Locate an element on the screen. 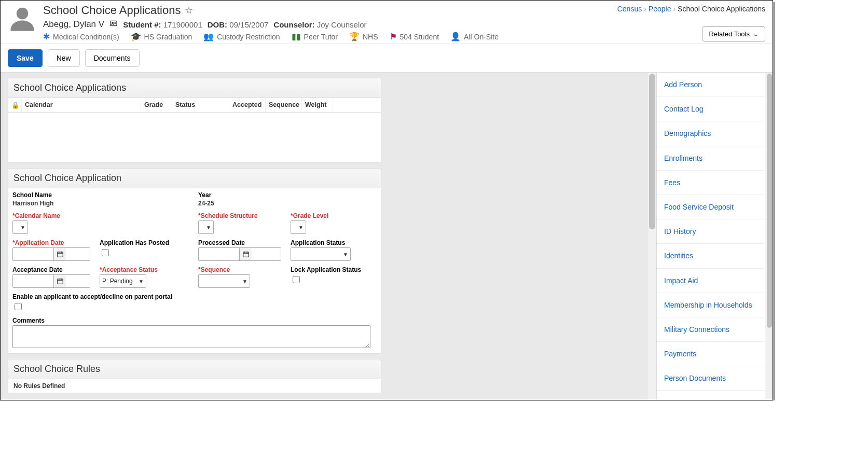  application-date-field is located at coordinates (33, 254).